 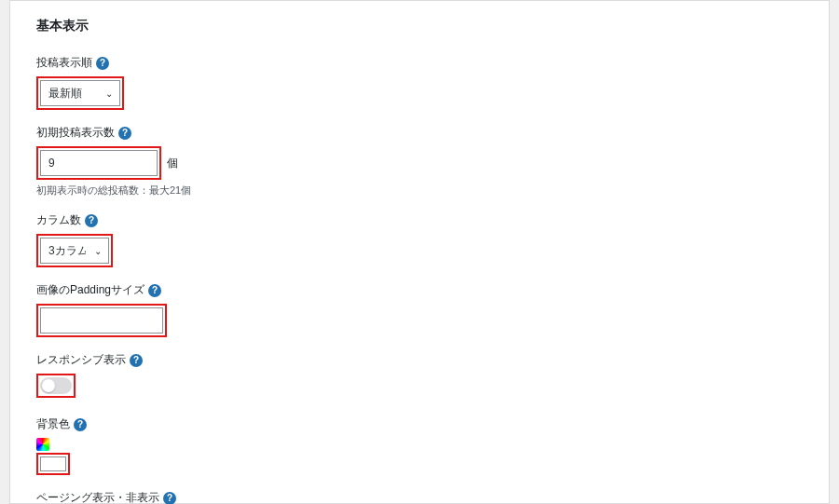 I want to click on field-initial-count: 初期投稿表示数 ? 個 初期表示時の総投稿数：最大21個, so click(x=420, y=161).